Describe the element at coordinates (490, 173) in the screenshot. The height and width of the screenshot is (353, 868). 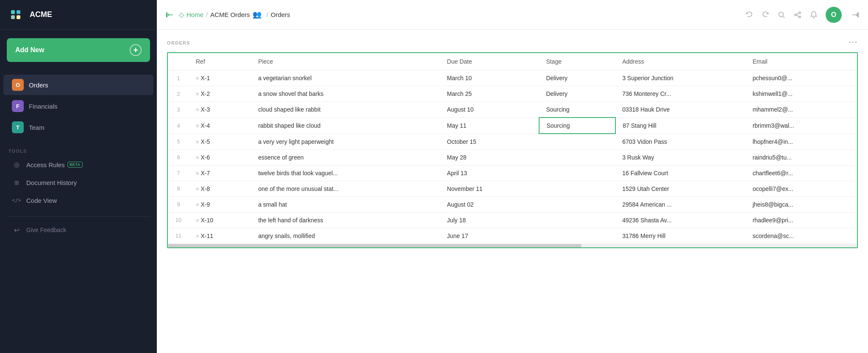
I see `cell-due-date: April 13` at that location.